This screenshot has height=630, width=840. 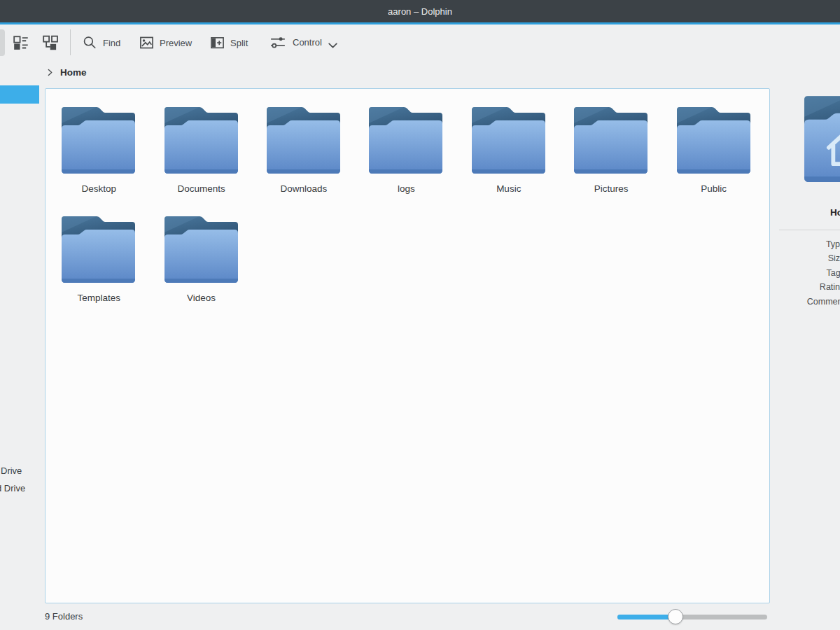 I want to click on breadcrumb: Home, so click(x=66, y=73).